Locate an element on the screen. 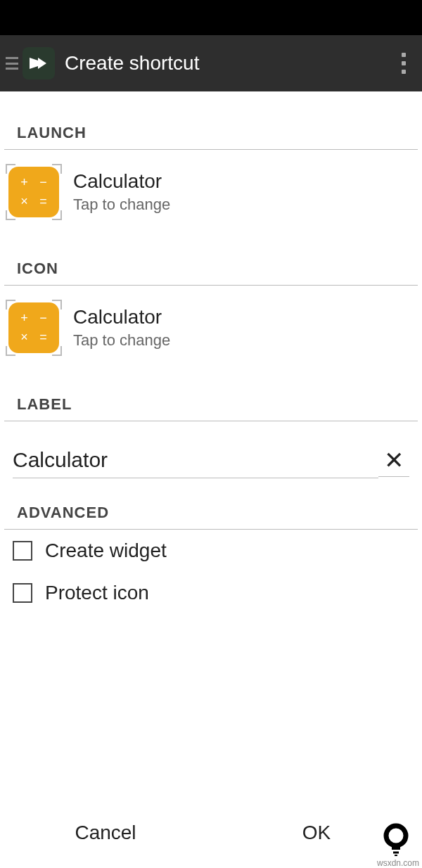  create-widget-row: Create widget is located at coordinates (211, 551).